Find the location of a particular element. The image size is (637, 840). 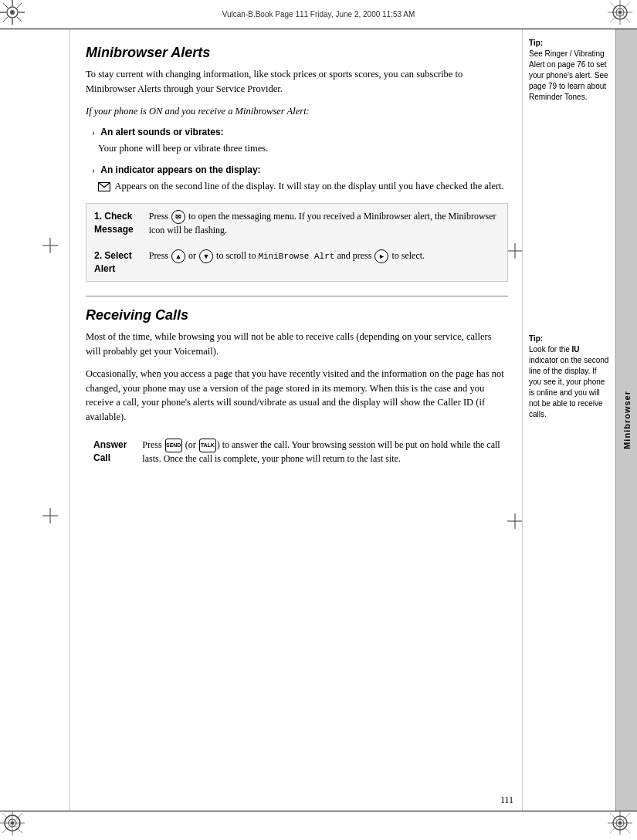

select-icon: ► is located at coordinates (381, 256).